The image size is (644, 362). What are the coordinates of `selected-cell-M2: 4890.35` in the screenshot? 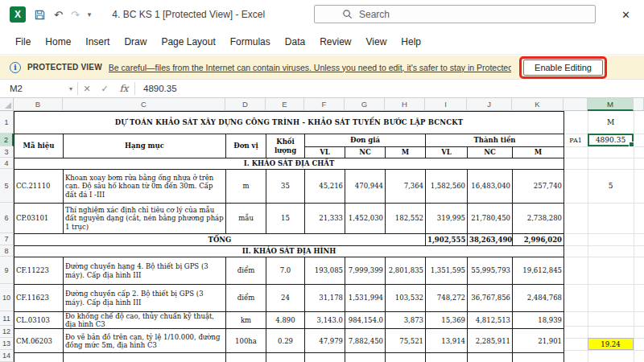 It's located at (610, 140).